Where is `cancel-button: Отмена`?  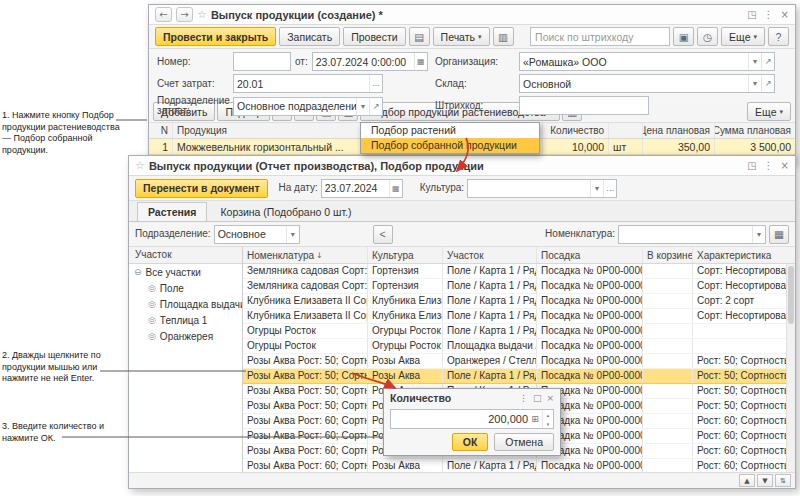 cancel-button: Отмена is located at coordinates (524, 442).